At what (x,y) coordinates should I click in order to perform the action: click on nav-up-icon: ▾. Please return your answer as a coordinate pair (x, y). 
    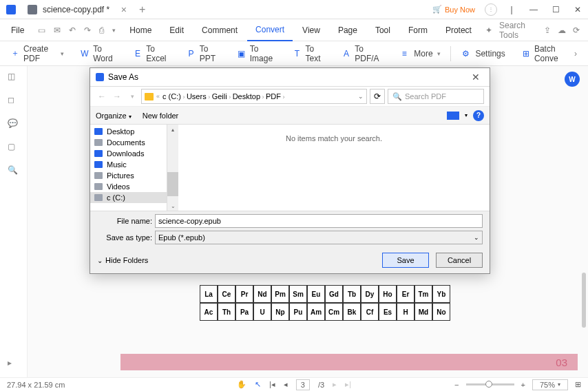
    Looking at the image, I should click on (132, 96).